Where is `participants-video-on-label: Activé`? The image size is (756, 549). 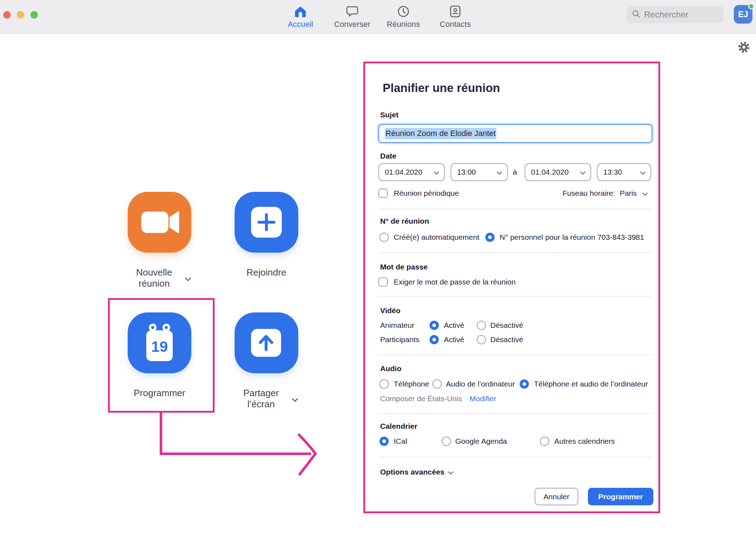 participants-video-on-label: Activé is located at coordinates (454, 340).